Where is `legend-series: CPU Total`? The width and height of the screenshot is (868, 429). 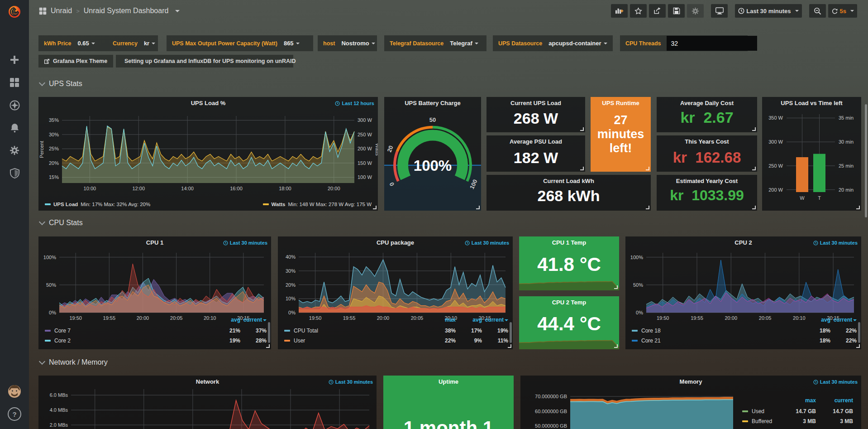
legend-series: CPU Total is located at coordinates (357, 331).